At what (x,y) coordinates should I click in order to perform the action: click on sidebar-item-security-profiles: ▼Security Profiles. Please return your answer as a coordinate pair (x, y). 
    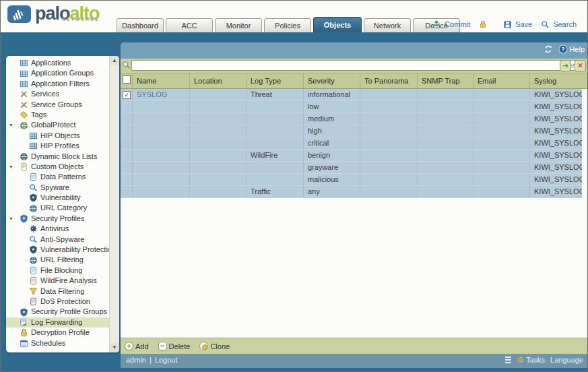
    Looking at the image, I should click on (58, 218).